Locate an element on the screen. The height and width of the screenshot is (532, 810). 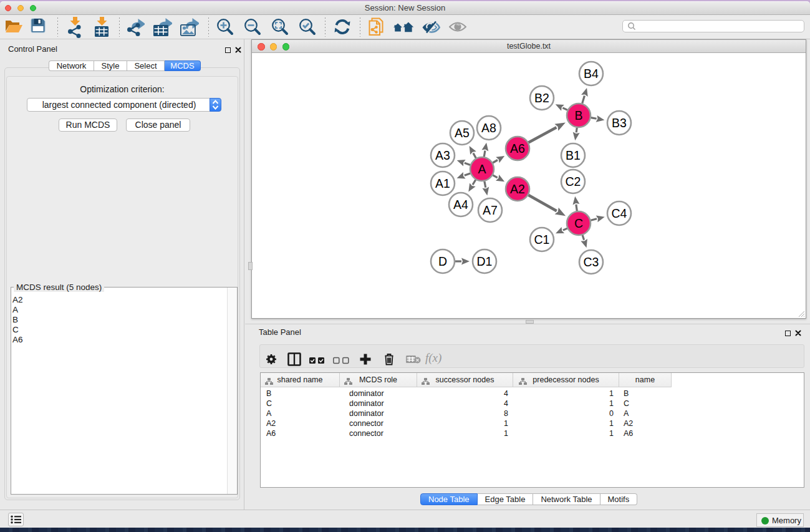
svg-text: A1 is located at coordinates (443, 183).